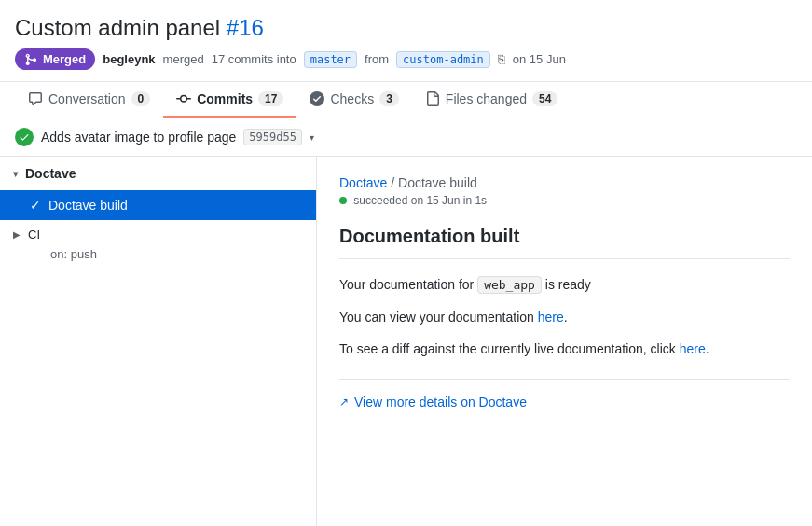 This screenshot has height=526, width=812. I want to click on content-status: succeeded on 15 Jun in 1s, so click(565, 201).